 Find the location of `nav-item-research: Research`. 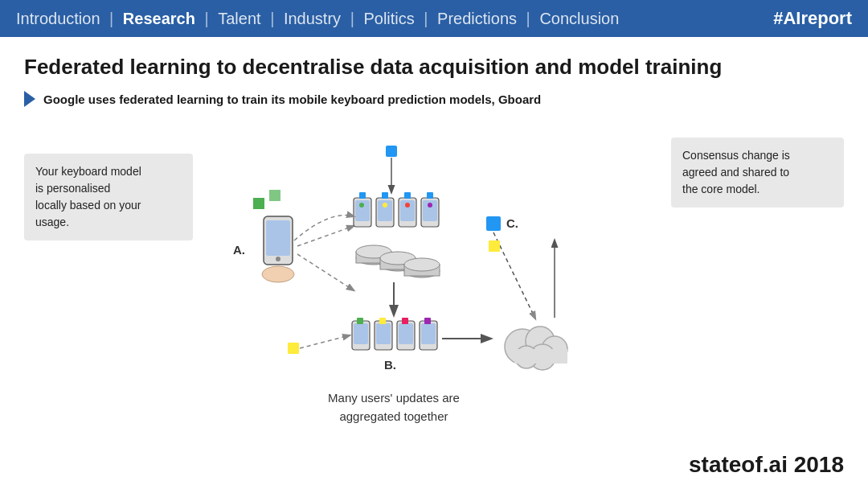

nav-item-research: Research is located at coordinates (159, 18).